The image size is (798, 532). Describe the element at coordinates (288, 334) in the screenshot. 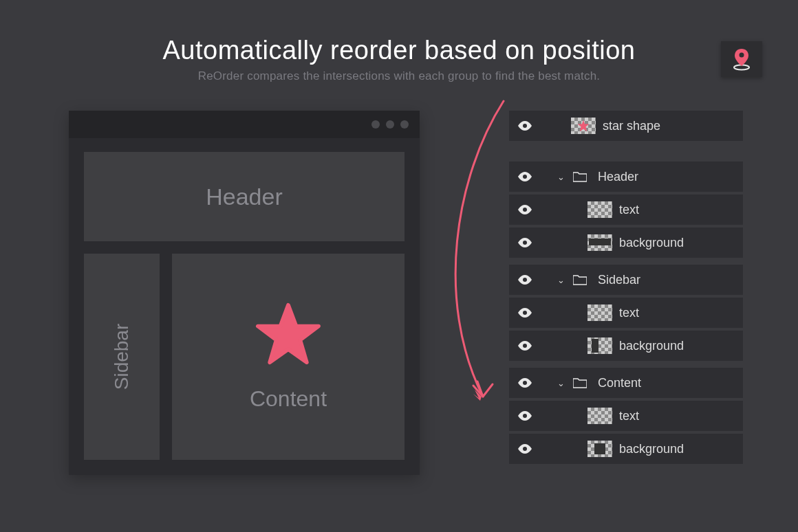

I see `star-icon` at that location.